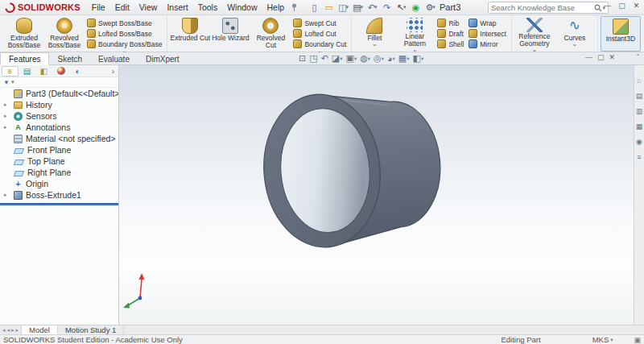 The height and width of the screenshot is (344, 644). Describe the element at coordinates (372, 8) in the screenshot. I see `undo-icon: ↶▾` at that location.